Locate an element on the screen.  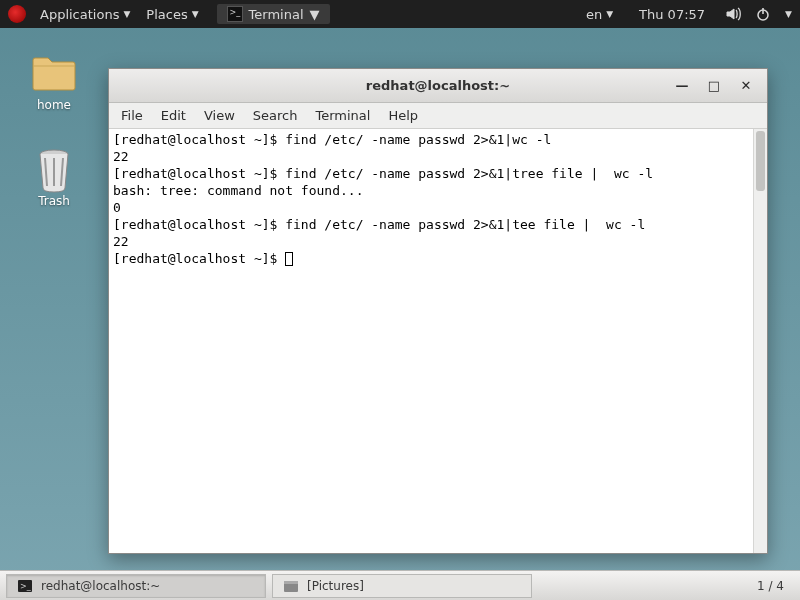
menu-help: Help is located at coordinates (403, 116).